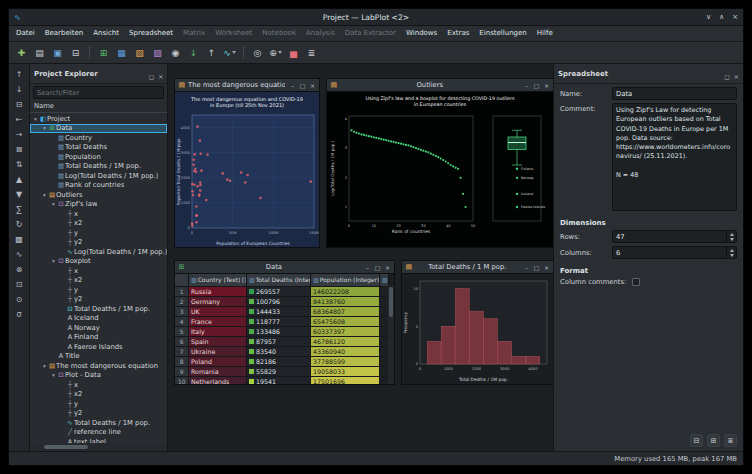  Describe the element at coordinates (104, 52) in the screenshot. I see `new-spreadsheet-icon: ⊞` at that location.